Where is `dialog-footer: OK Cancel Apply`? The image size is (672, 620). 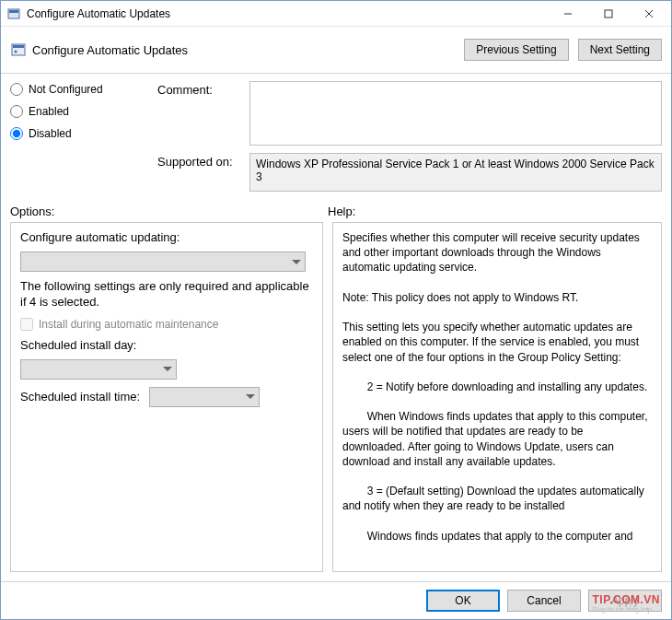 dialog-footer: OK Cancel Apply is located at coordinates (336, 601).